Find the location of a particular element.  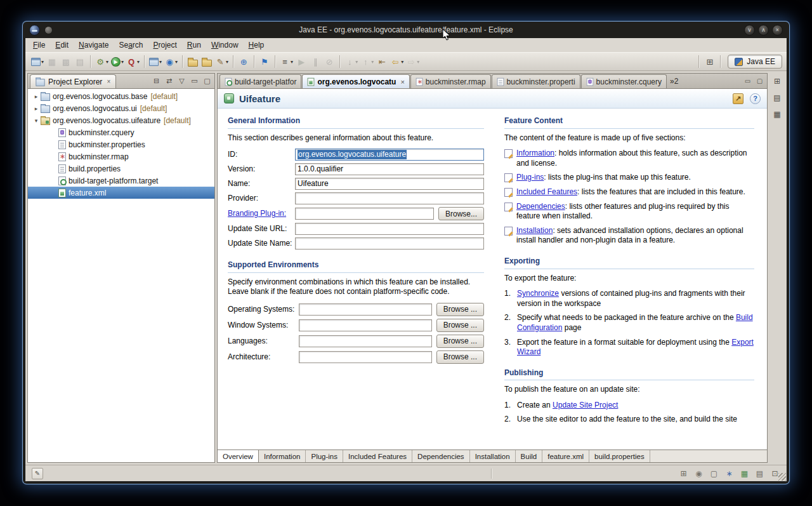

last-edit-location-button: ⇤ is located at coordinates (382, 62).